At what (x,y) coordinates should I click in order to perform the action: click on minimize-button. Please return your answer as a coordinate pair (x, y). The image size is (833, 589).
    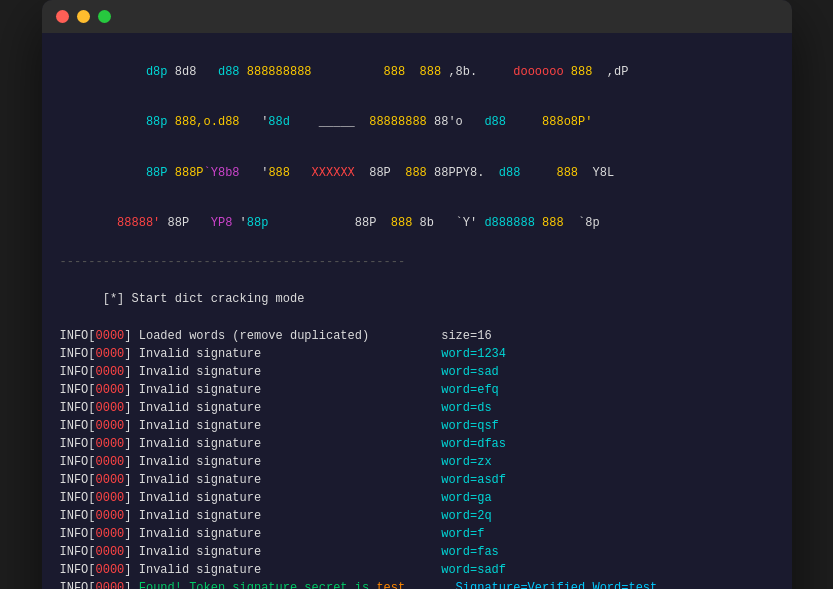
    Looking at the image, I should click on (84, 16).